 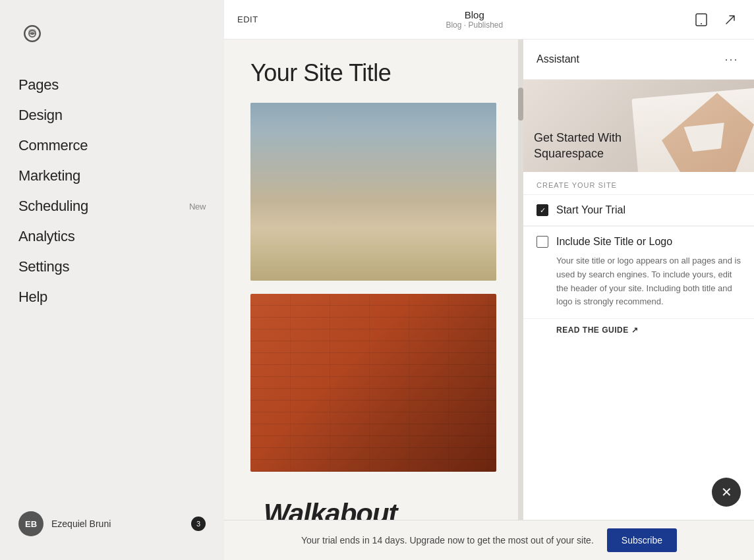 What do you see at coordinates (475, 25) in the screenshot?
I see `page-subtitle: Blog · Published` at bounding box center [475, 25].